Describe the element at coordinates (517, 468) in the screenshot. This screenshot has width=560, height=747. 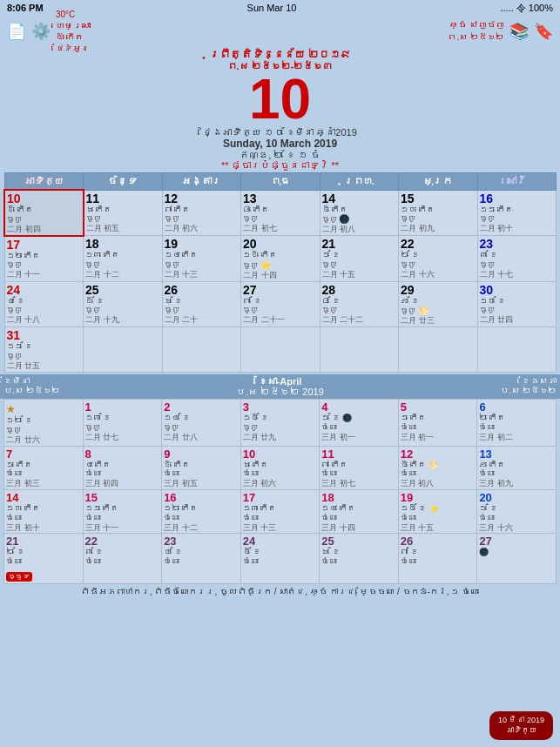
I see `calendar-cell: 13 ៩ កើត ចំណេះ 三月 初九` at that location.